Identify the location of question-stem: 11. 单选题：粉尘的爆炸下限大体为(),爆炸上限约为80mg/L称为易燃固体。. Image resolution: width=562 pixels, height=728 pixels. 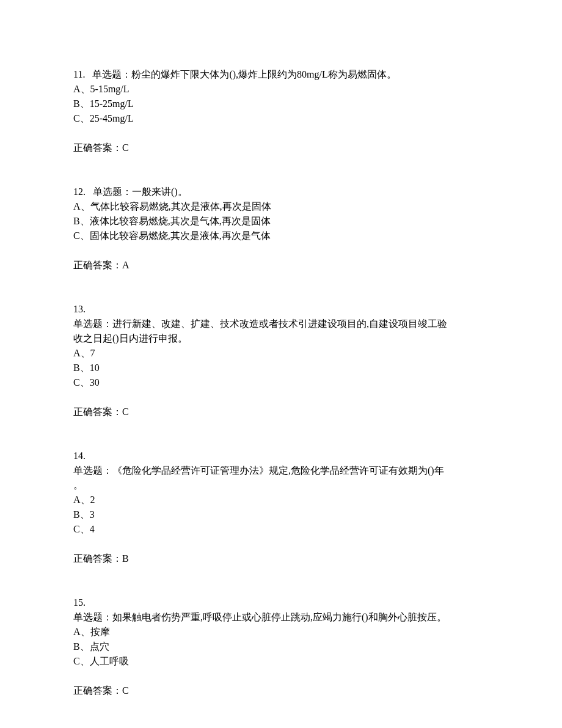
(281, 75).